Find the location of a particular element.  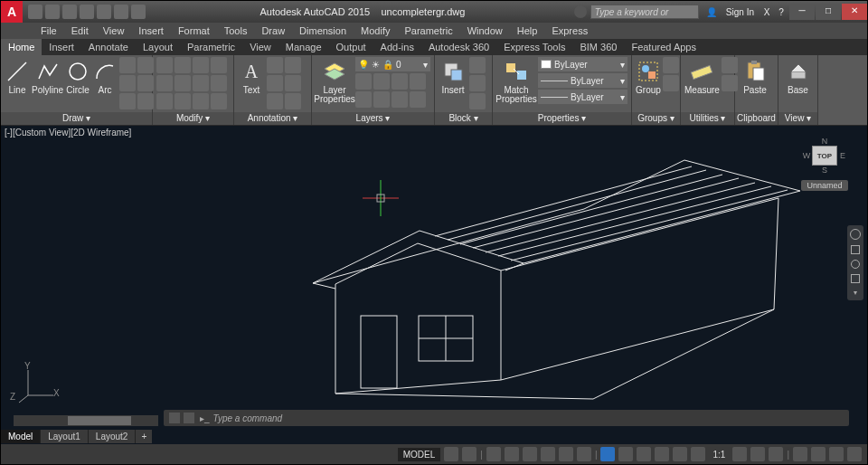

menu-help: Help is located at coordinates (528, 31).